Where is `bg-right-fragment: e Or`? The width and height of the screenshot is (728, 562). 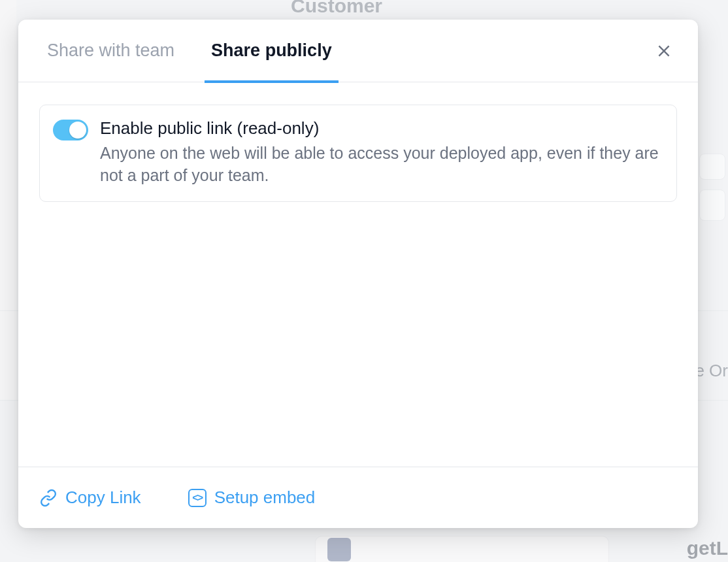
bg-right-fragment: e Or is located at coordinates (711, 371).